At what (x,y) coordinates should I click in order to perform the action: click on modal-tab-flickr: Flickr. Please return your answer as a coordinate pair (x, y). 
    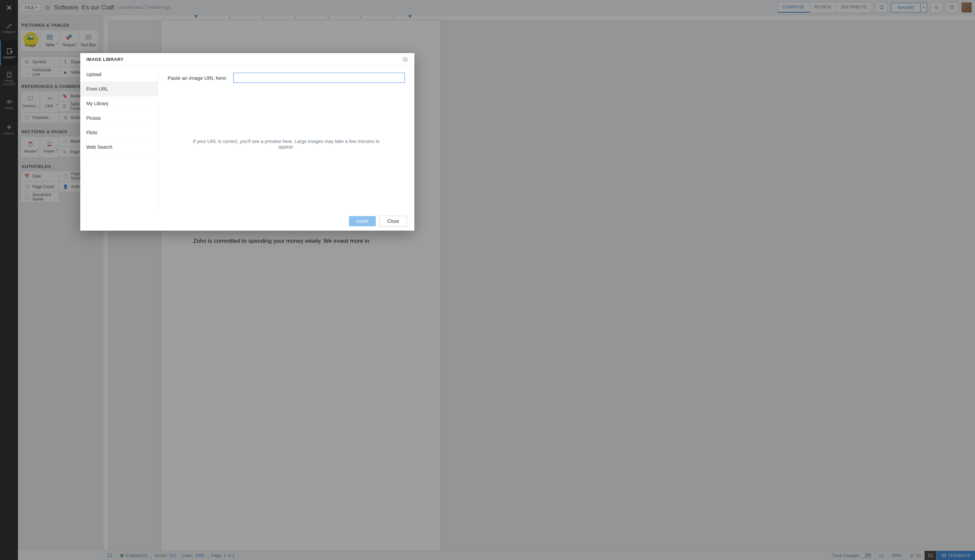
    Looking at the image, I should click on (119, 133).